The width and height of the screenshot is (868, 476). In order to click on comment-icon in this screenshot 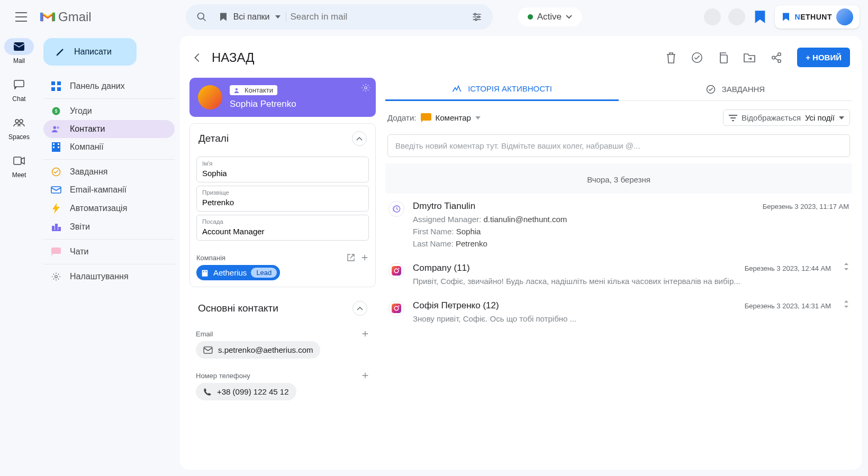, I will do `click(426, 118)`.